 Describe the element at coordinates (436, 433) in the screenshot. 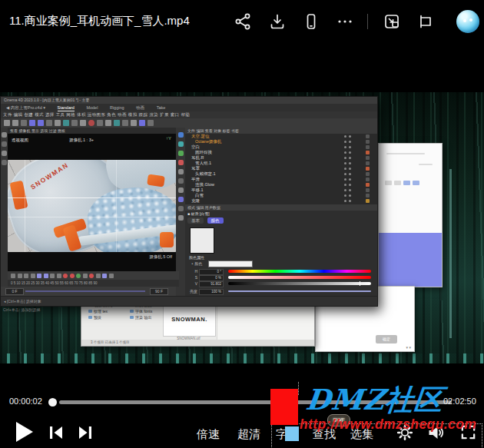

I see `volume-icon` at that location.